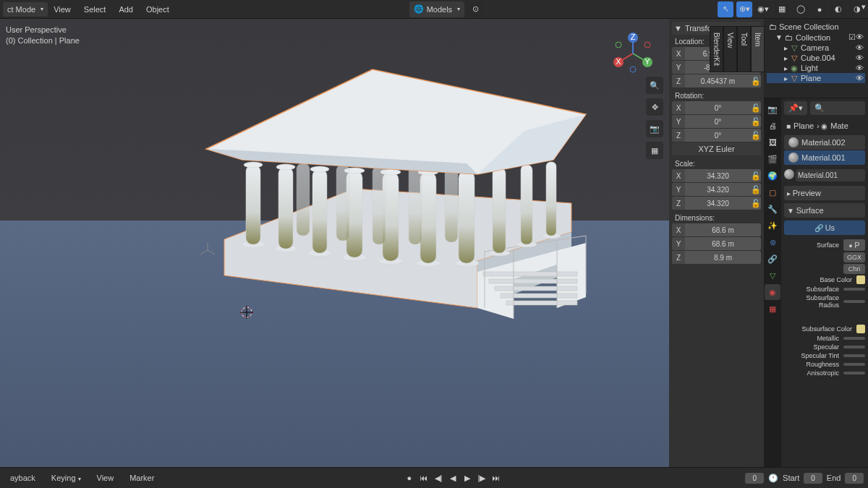 Image resolution: width=868 pixels, height=488 pixels. What do you see at coordinates (106, 478) in the screenshot?
I see `timeline-view-menu: View` at bounding box center [106, 478].